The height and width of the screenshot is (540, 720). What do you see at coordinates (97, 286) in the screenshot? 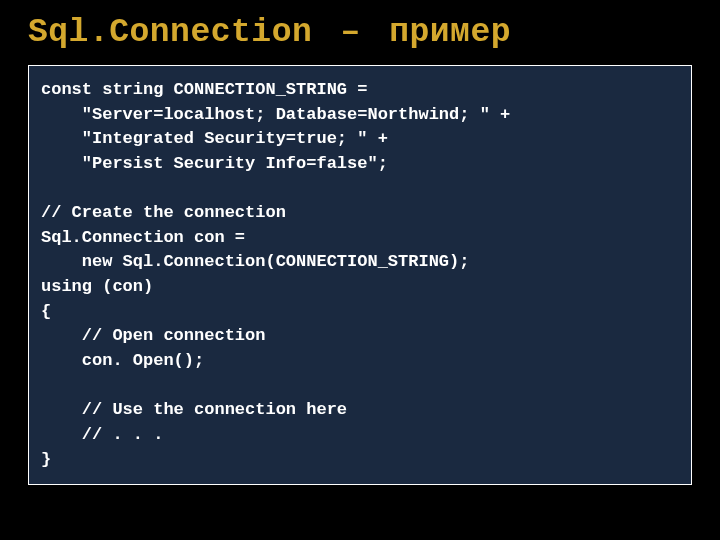
I see `code-line: using (con)` at bounding box center [97, 286].